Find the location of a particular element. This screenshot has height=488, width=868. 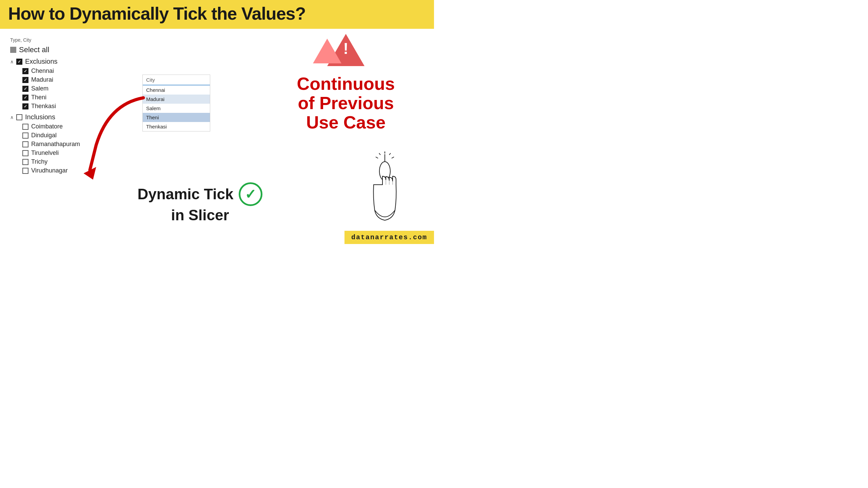

table-header: City is located at coordinates (176, 80).